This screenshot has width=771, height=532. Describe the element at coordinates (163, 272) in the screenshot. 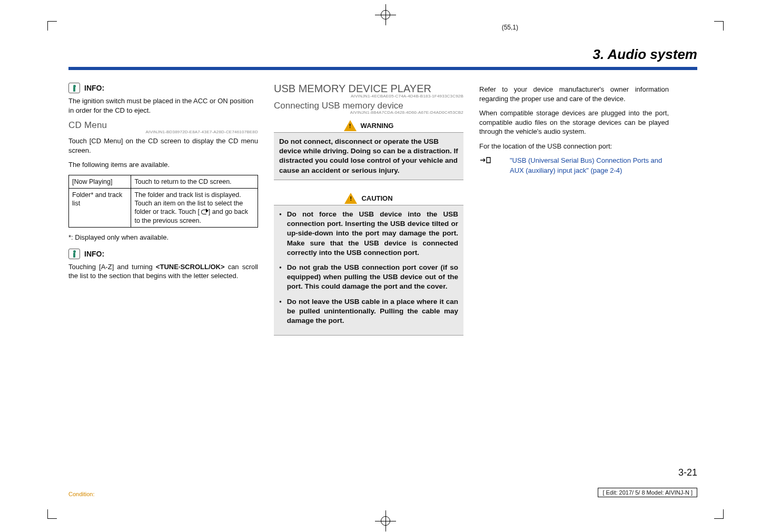

I see `body-text: Touching [A-Z] and turning <TUNE·SCROLL/…` at that location.